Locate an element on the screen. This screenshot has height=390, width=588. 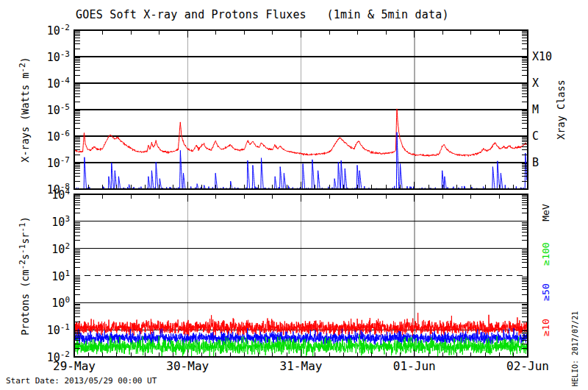
start-date-note: Start Date: 2013/05/29 00:00 UT is located at coordinates (81, 381).